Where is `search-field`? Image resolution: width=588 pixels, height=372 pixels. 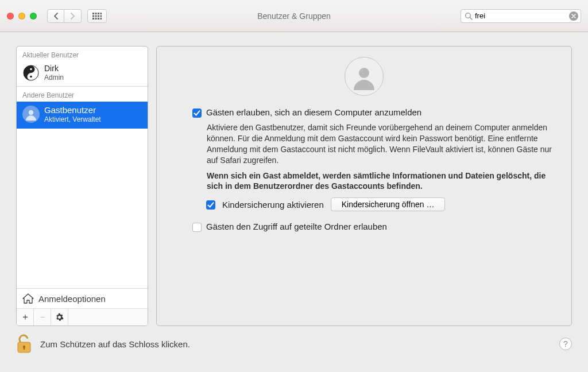
search-field is located at coordinates (521, 16).